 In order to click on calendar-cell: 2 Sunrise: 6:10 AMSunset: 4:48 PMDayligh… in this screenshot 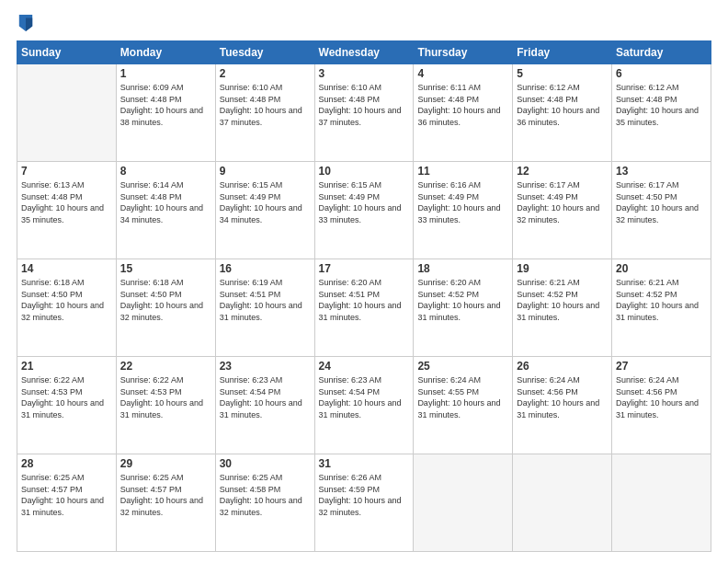, I will do `click(265, 113)`.